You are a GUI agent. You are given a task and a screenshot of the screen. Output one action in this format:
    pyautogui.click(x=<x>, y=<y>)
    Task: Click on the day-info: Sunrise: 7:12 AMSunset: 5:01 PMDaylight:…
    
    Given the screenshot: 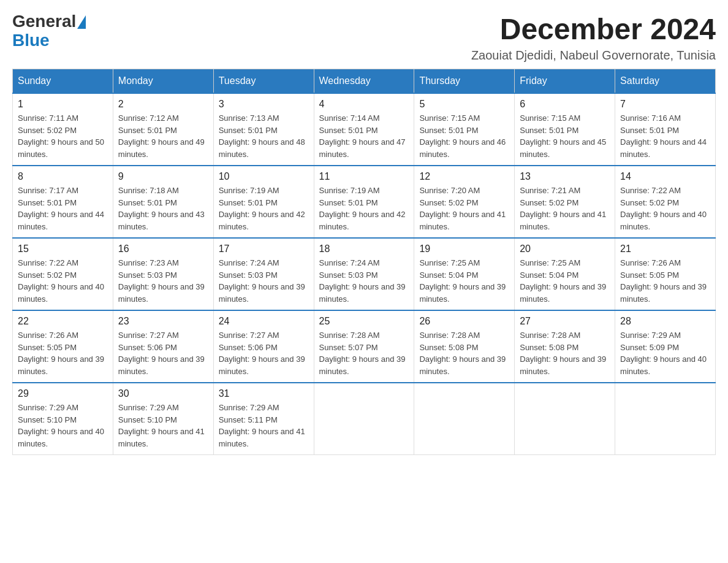 What is the action you would take?
    pyautogui.click(x=162, y=136)
    